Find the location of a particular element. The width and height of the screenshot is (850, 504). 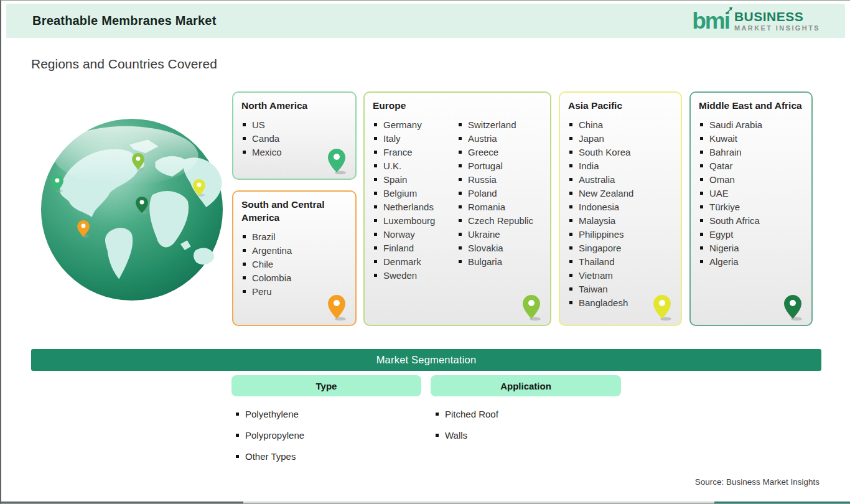

header-bar: Breathable Membranes Market bmi BUSINESS… is located at coordinates (426, 21).